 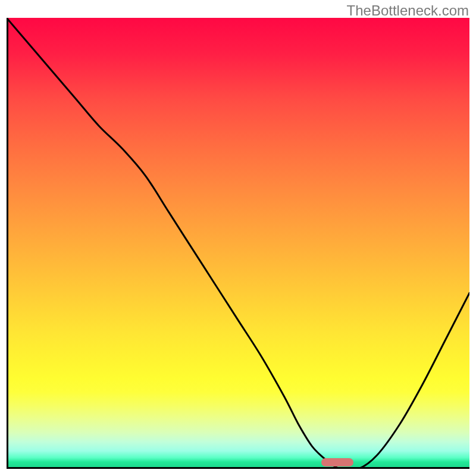 What do you see at coordinates (408, 11) in the screenshot?
I see `watermark-text: TheBottleneck.com` at bounding box center [408, 11].